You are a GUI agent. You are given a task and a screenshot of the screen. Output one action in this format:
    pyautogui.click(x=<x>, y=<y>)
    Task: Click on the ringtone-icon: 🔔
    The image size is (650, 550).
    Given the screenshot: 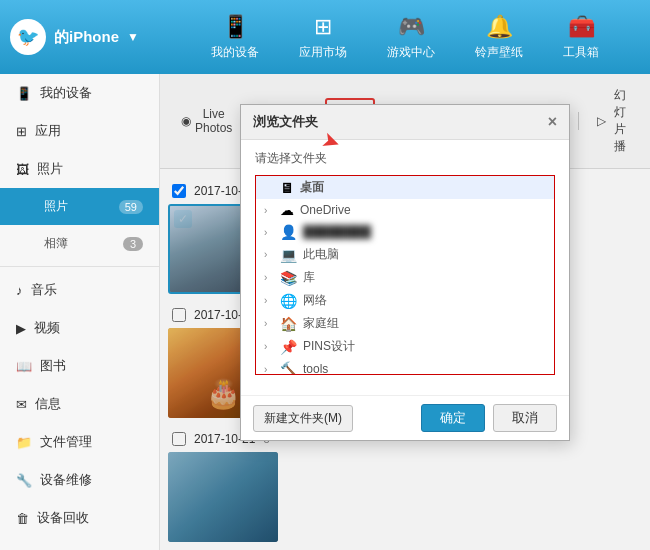 What is the action you would take?
    pyautogui.click(x=500, y=27)
    